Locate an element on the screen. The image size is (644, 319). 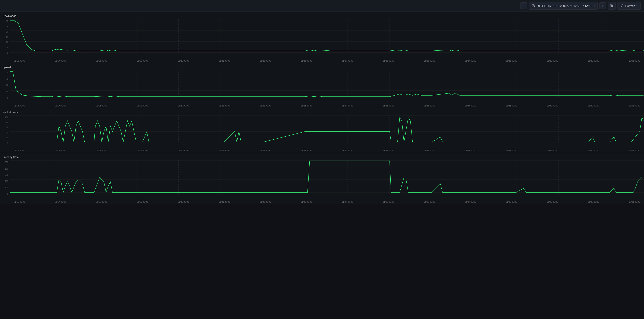
downloads-title: Downloads is located at coordinates (322, 17).